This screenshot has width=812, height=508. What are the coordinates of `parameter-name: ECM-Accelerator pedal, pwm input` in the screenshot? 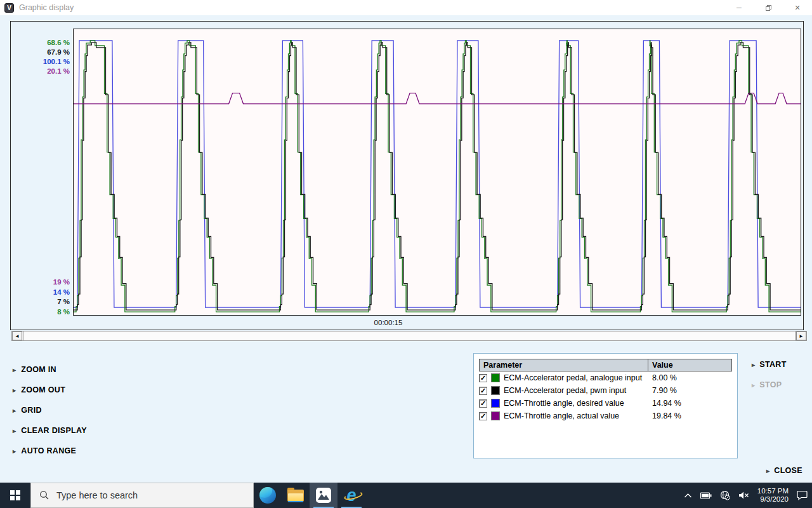 It's located at (565, 391).